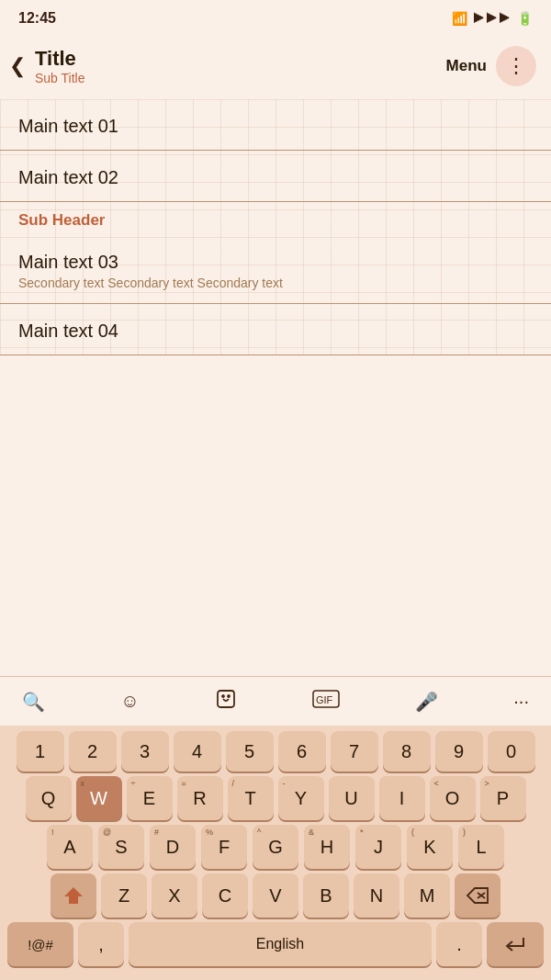 This screenshot has width=551, height=980. I want to click on header-titles: Title Sub Title, so click(60, 66).